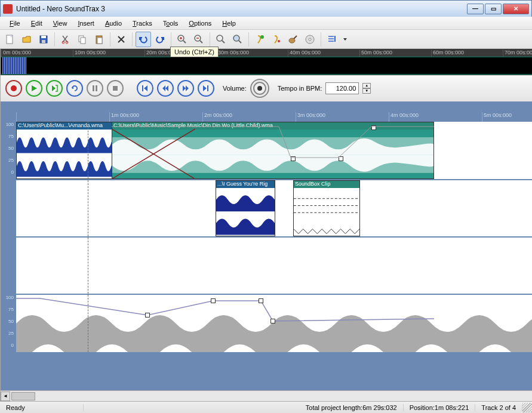 This screenshot has height=413, width=532. I want to click on cut-button, so click(66, 39).